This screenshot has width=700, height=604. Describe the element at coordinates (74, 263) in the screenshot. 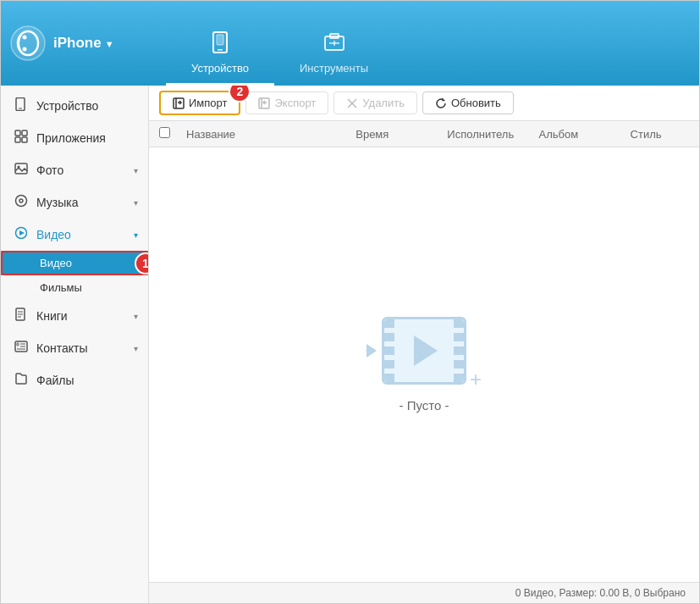

I see `sidebar-subitem-video: Видео 1` at that location.